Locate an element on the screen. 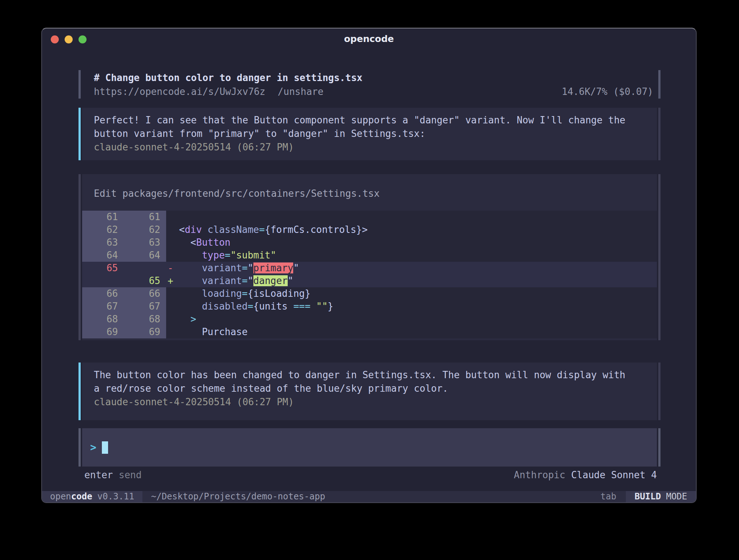 The image size is (739, 560). diff-row: 6161 is located at coordinates (370, 217).